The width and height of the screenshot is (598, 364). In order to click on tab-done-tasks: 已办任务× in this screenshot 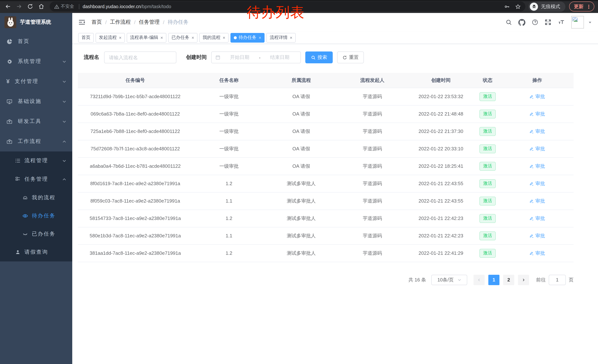, I will do `click(183, 38)`.